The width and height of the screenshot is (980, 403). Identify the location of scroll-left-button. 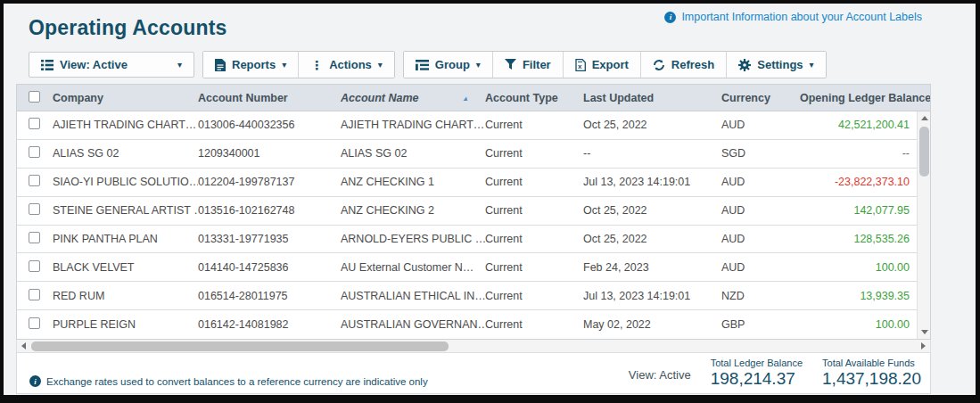
(23, 346).